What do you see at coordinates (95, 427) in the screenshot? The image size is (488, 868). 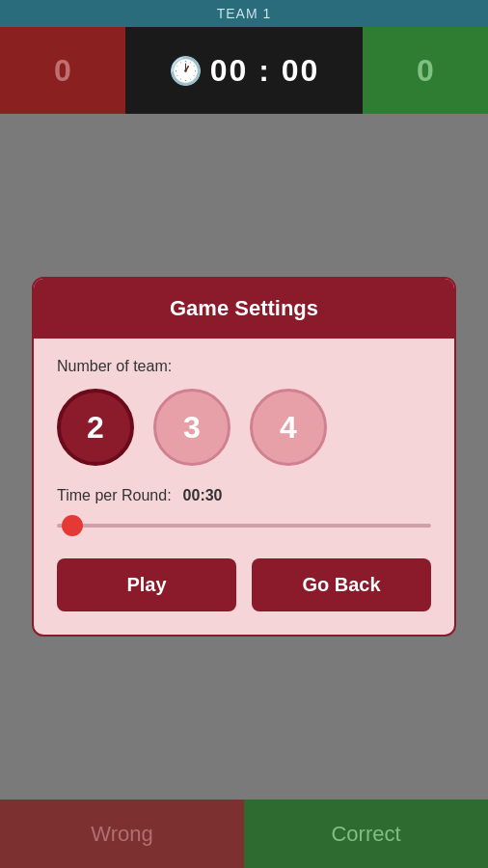 I see `team-option-2: 2` at bounding box center [95, 427].